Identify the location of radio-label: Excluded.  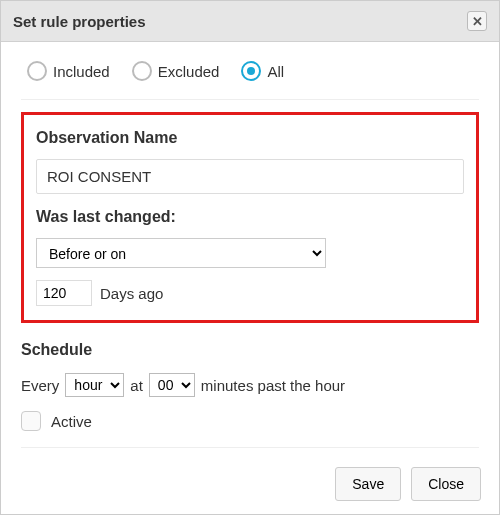
(189, 72).